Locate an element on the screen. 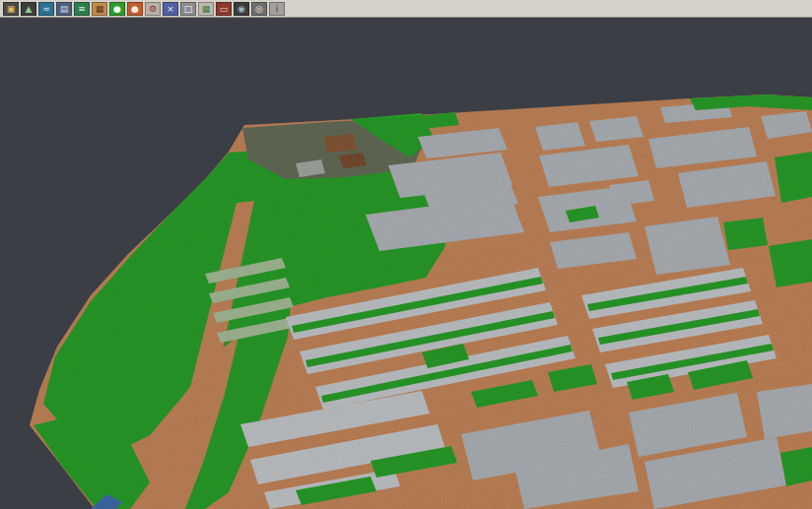 This screenshot has width=812, height=509. main-toolbar: ▣▲≈▤≡▦●●⚙×□▦▭◉◎i is located at coordinates (406, 9).